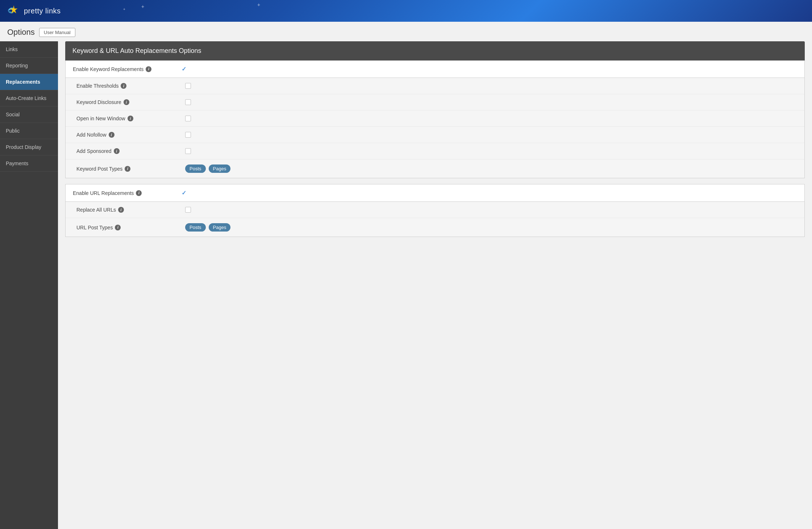 This screenshot has height=529, width=812. I want to click on replace-all-urls-row: Replace All URLs i, so click(435, 210).